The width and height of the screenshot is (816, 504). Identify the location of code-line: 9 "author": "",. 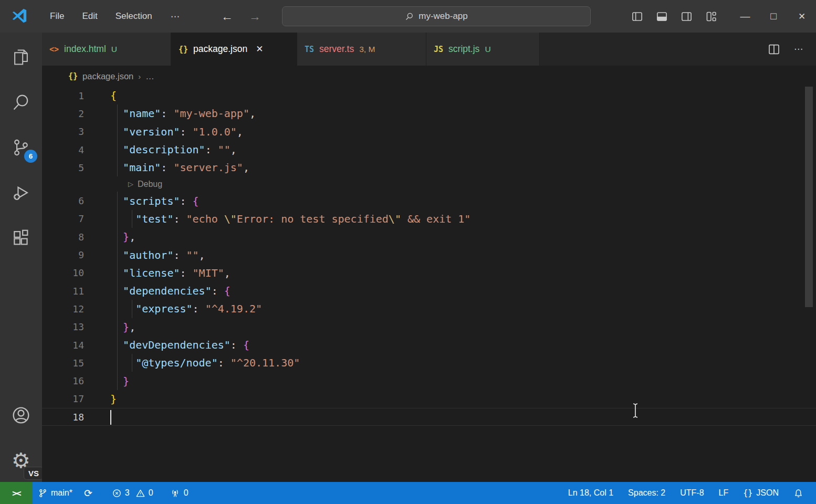
(429, 255).